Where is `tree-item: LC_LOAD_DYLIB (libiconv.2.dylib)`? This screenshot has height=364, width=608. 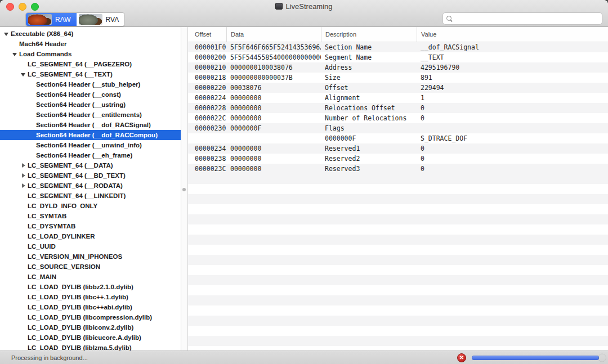
tree-item: LC_LOAD_DYLIB (libiconv.2.dylib) is located at coordinates (90, 327).